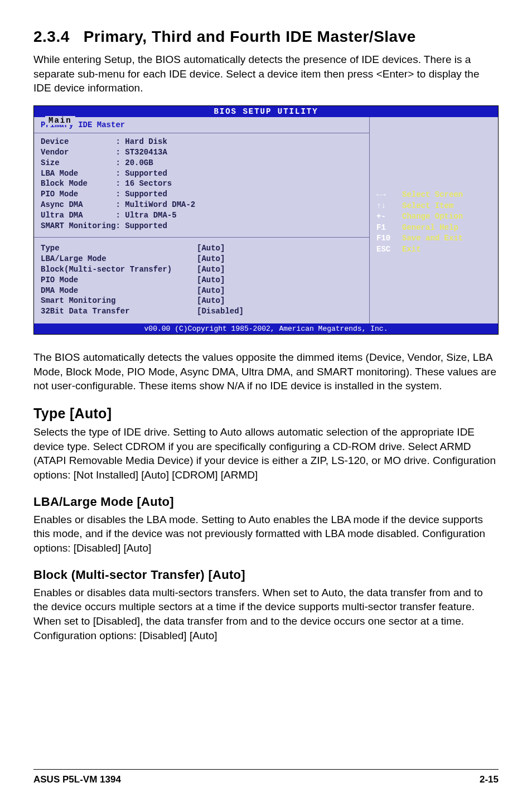  What do you see at coordinates (51, 37) in the screenshot?
I see `section-number: 2.3.4` at bounding box center [51, 37].